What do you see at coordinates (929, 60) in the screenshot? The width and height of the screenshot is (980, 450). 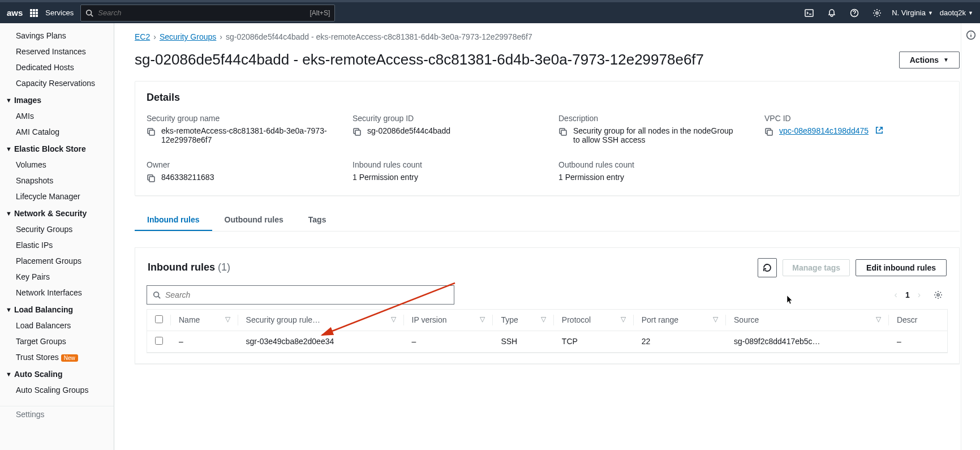 I see `actions-button: Actions▼` at bounding box center [929, 60].